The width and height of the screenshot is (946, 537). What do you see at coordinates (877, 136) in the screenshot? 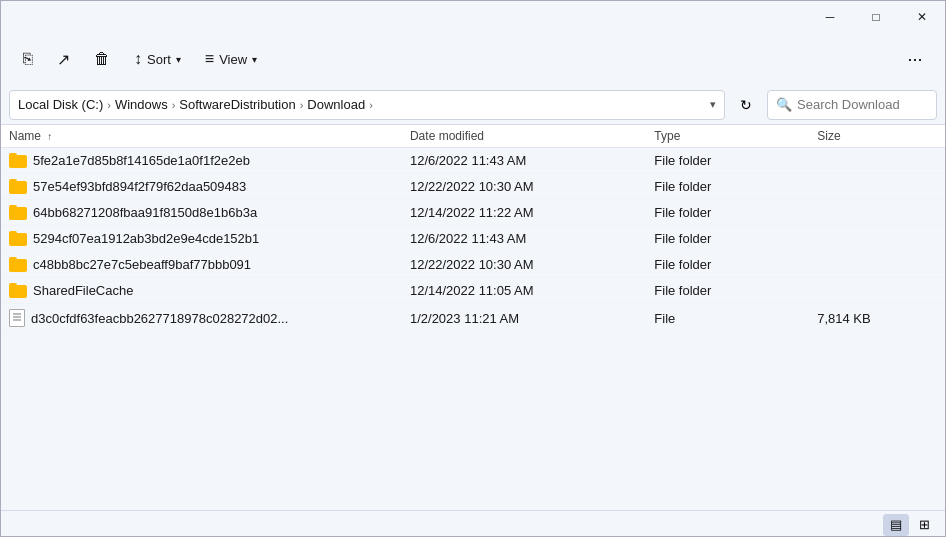
I see `col-header-size: Size` at bounding box center [877, 136].